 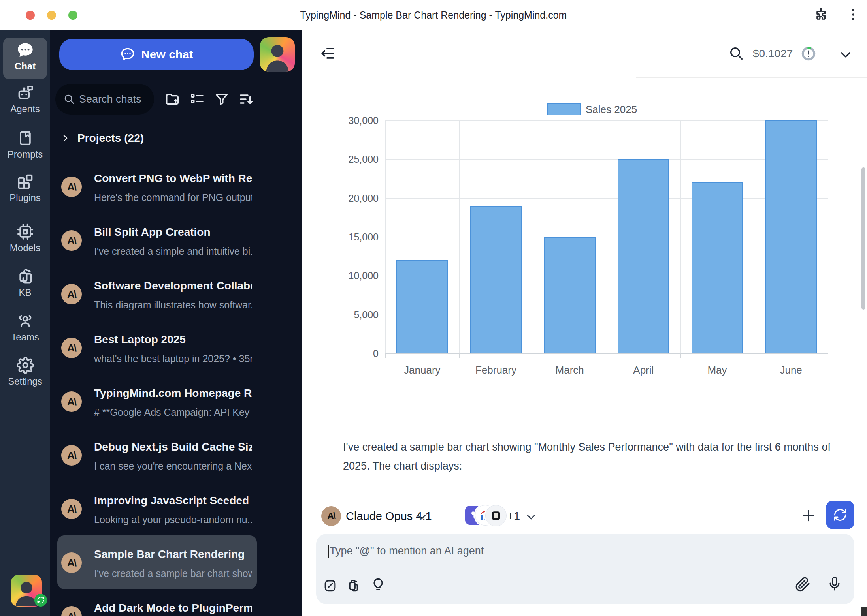 I want to click on chat-preview: I've created a simple and intuitive bi..…, so click(x=173, y=251).